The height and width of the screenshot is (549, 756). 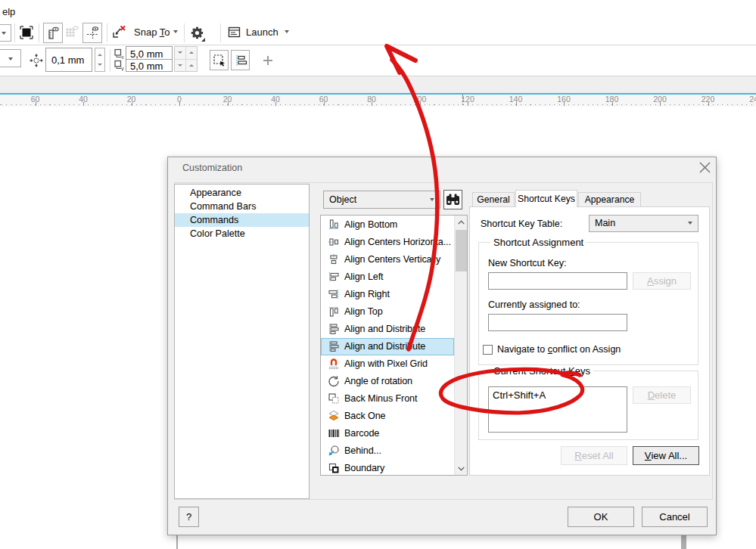 I want to click on align-left-icon, so click(x=334, y=277).